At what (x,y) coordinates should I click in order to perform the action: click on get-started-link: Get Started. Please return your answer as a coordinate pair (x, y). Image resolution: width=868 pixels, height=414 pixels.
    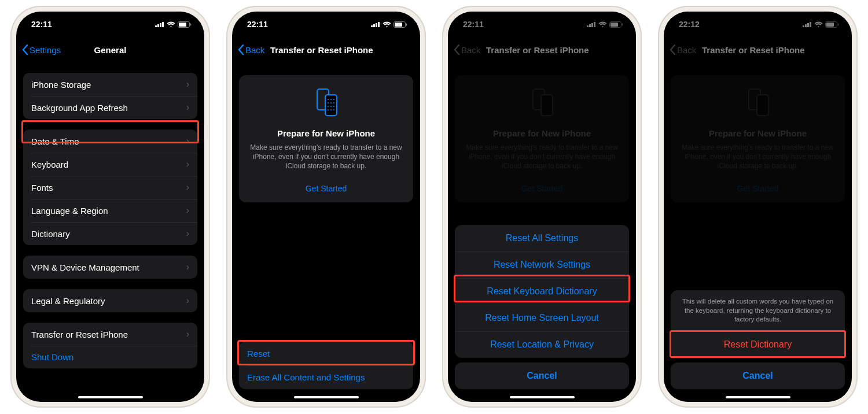
    Looking at the image, I should click on (326, 188).